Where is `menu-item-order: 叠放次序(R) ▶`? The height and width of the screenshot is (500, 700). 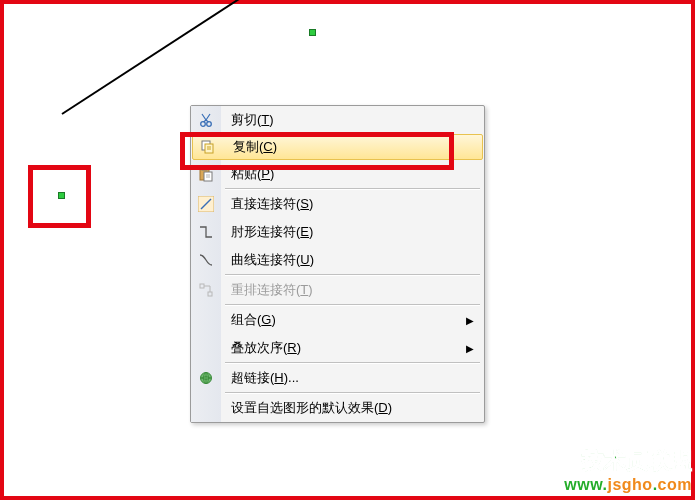 menu-item-order: 叠放次序(R) ▶ is located at coordinates (338, 348).